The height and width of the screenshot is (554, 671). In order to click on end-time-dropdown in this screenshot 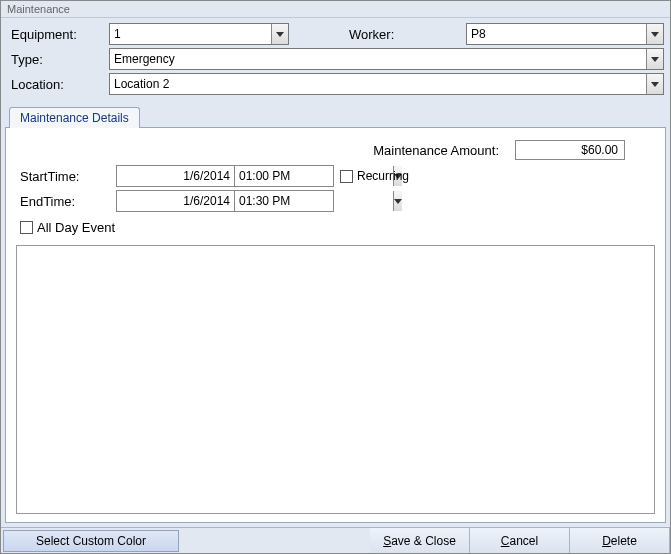, I will do `click(284, 201)`.